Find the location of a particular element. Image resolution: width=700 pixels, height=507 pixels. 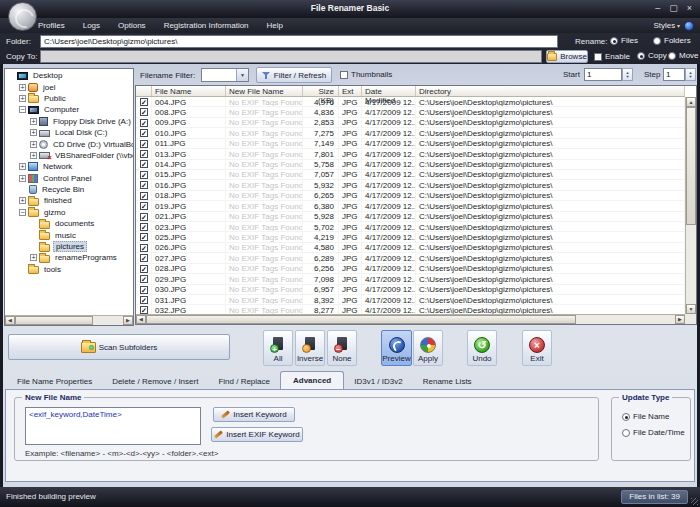

column-header-size-kb: Size (KB) is located at coordinates (321, 91).